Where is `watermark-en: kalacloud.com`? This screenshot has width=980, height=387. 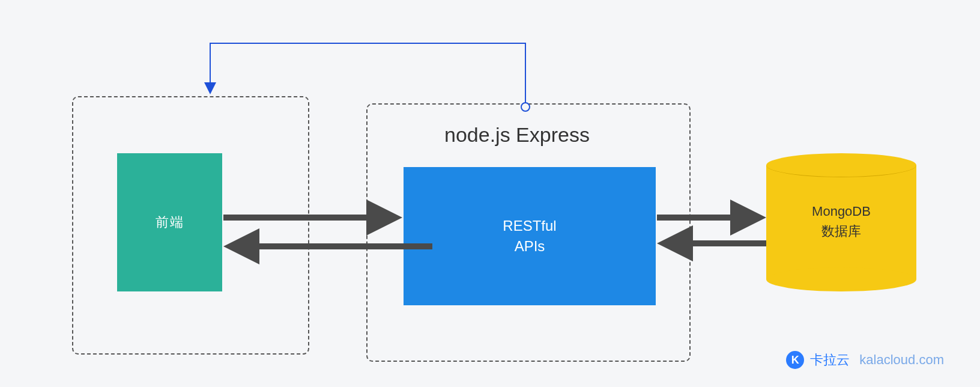
watermark-en: kalacloud.com is located at coordinates (902, 360).